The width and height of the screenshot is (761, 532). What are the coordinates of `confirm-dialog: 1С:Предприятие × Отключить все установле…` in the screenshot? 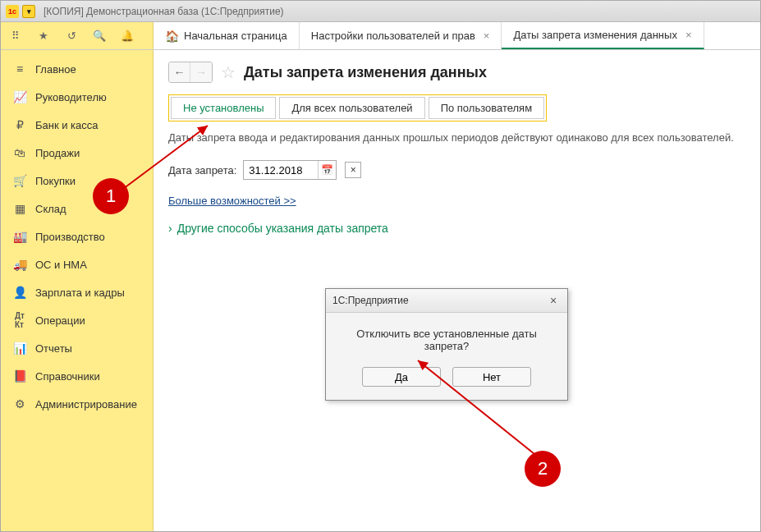 It's located at (447, 345).